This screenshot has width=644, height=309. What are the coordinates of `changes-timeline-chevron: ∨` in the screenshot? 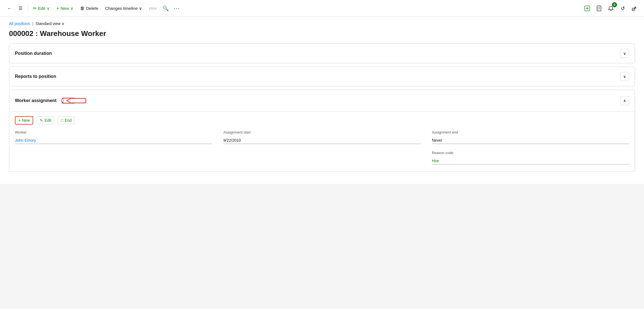 It's located at (141, 8).